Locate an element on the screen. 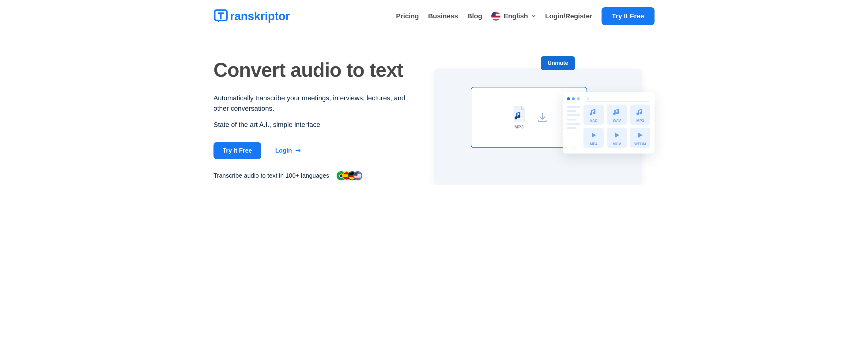 Image resolution: width=868 pixels, height=348 pixels. format-tile: WEBM is located at coordinates (640, 138).